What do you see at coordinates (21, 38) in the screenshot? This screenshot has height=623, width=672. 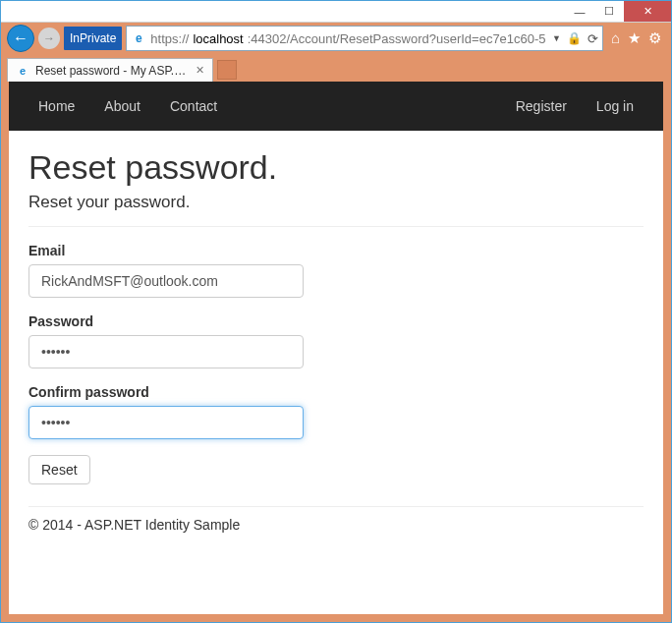 I see `nav-back-button: ←` at bounding box center [21, 38].